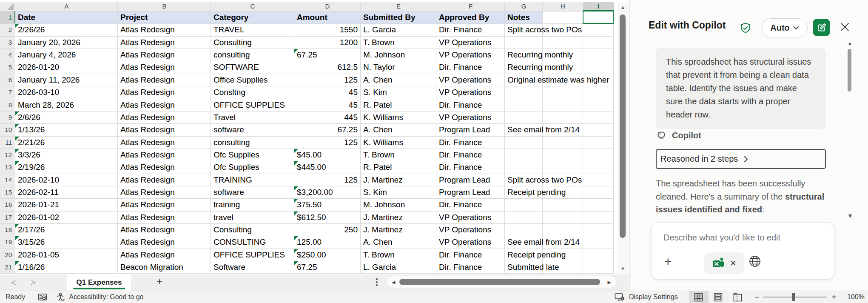  I want to click on cell-B7: Atlas Redesign, so click(148, 92).